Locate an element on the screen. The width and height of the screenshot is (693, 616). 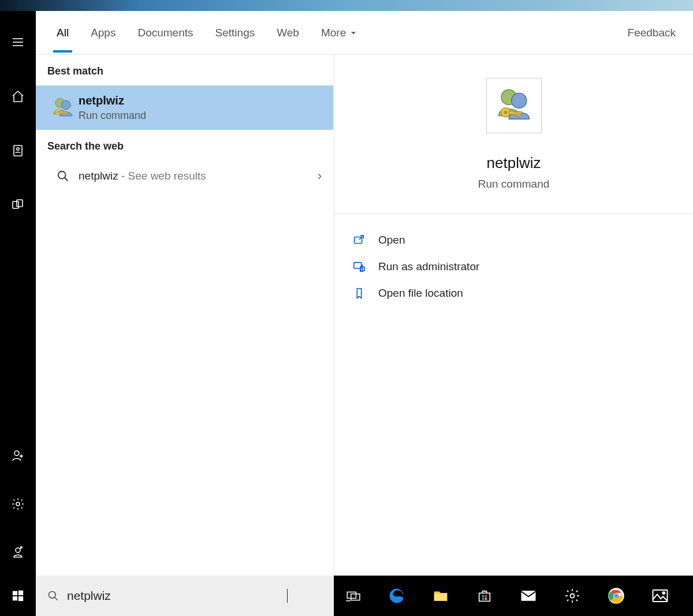
chrome-icon is located at coordinates (616, 596).